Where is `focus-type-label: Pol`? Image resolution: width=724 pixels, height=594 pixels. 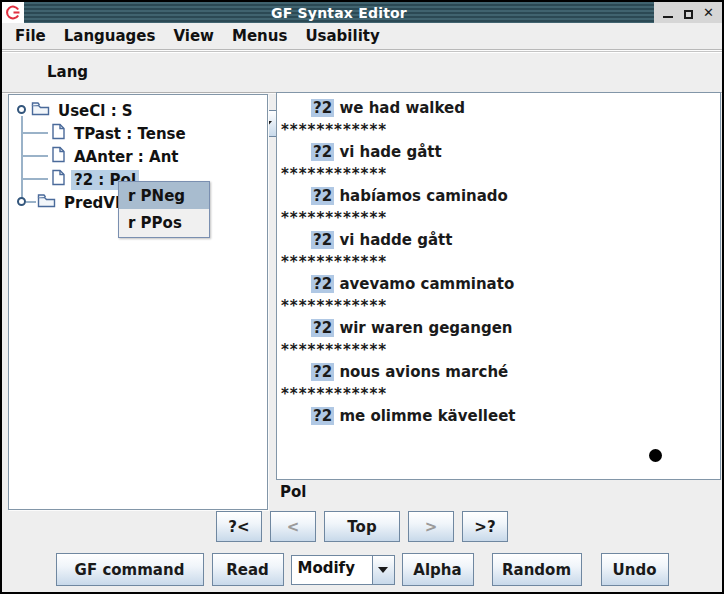 focus-type-label: Pol is located at coordinates (293, 492).